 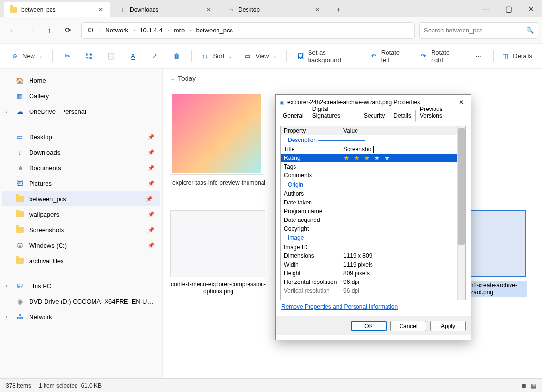 What do you see at coordinates (81, 168) in the screenshot?
I see `sidebar-item-documents: 🗎Documents📌` at bounding box center [81, 168].